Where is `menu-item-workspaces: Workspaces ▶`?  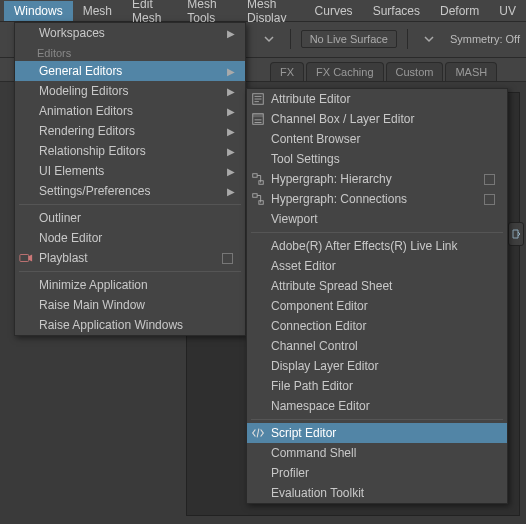
menu-item-workspaces: Workspaces ▶ is located at coordinates (130, 33).